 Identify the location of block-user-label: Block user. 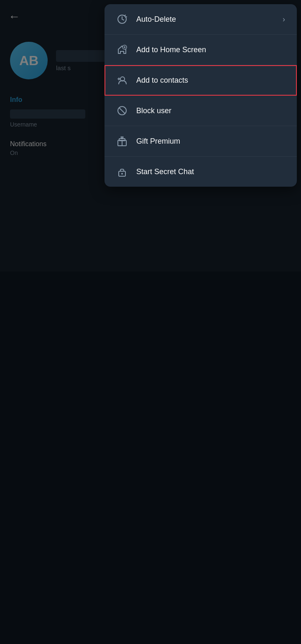
(211, 111).